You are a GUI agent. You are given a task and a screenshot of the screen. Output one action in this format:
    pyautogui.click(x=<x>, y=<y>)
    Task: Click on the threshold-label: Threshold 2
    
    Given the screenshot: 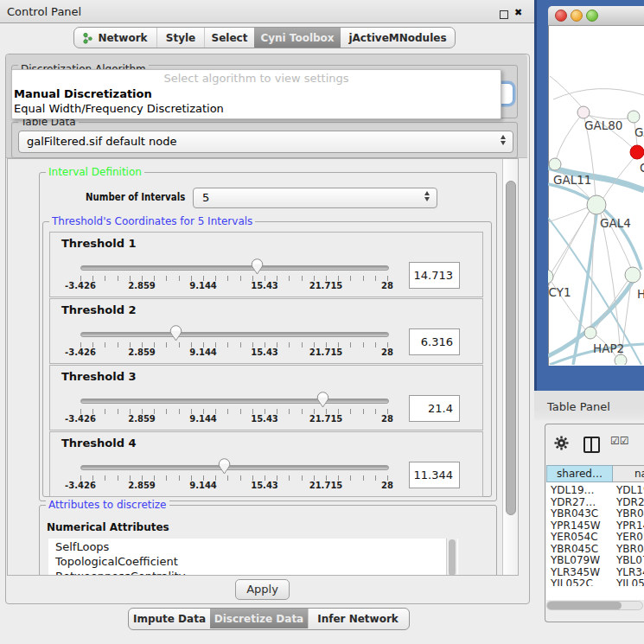 What is the action you would take?
    pyautogui.click(x=99, y=309)
    